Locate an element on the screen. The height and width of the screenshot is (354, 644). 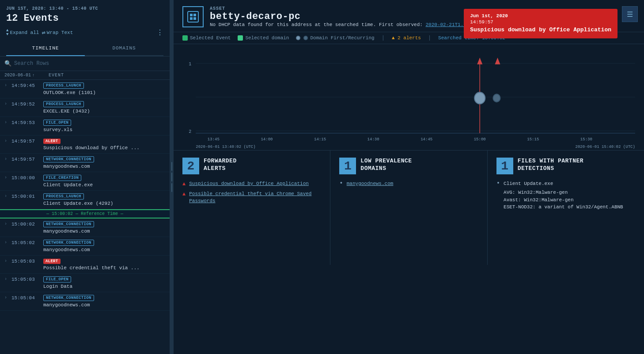
left-header: JUN 1ST, 2020: 13:40 - 15:40 UTC 12 Even… is located at coordinates (85, 28).